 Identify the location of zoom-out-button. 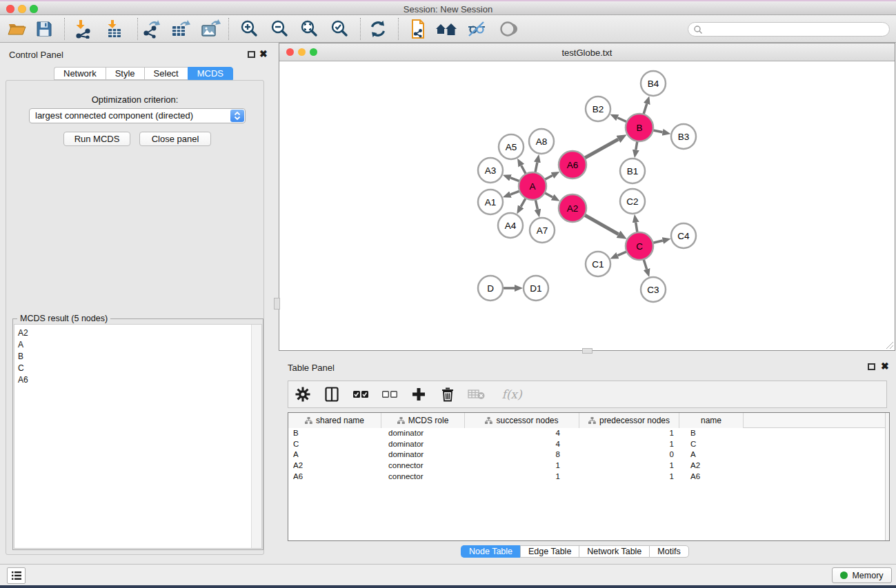
(279, 29).